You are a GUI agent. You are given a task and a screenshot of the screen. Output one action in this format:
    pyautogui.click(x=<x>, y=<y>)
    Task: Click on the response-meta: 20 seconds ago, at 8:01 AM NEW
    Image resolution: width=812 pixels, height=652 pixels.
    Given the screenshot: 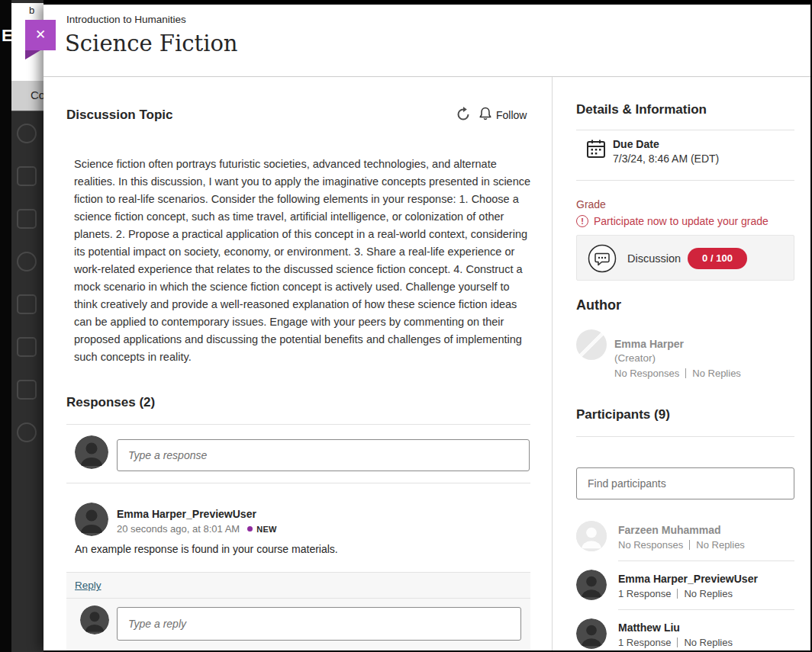 What is the action you would take?
    pyautogui.click(x=197, y=529)
    